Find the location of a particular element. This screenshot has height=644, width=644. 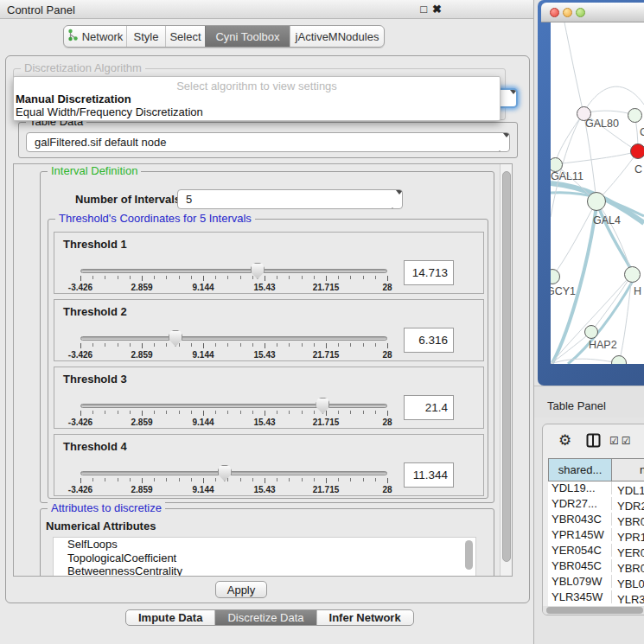

table-row: YBR043CYBR0 is located at coordinates (596, 520).